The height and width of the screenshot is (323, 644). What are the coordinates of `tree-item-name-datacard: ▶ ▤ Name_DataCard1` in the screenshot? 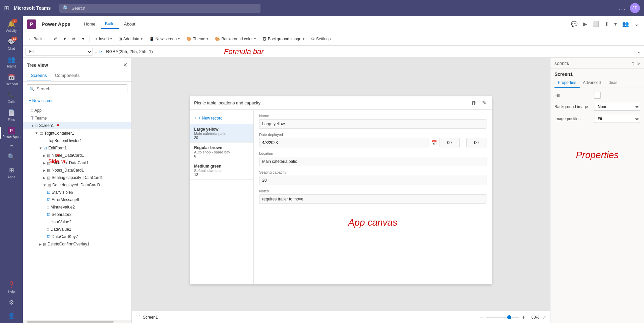 It's located at (77, 155).